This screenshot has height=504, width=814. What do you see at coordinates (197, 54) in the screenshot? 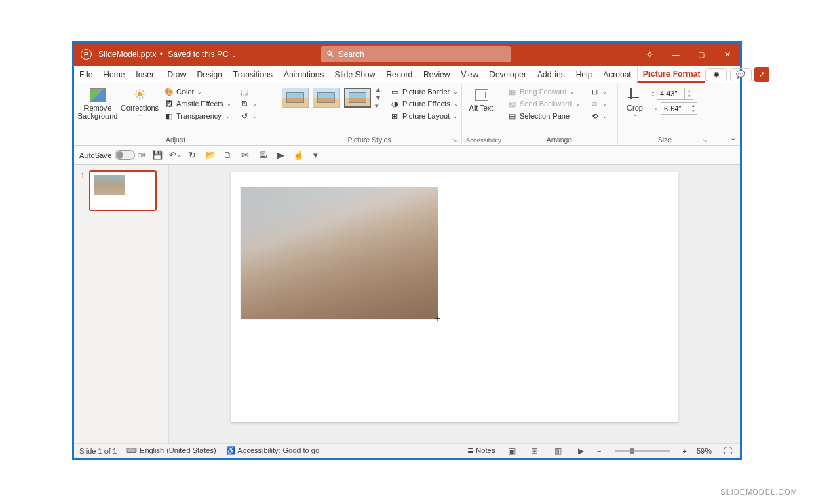
I see `save-status: Saved to this PC` at bounding box center [197, 54].